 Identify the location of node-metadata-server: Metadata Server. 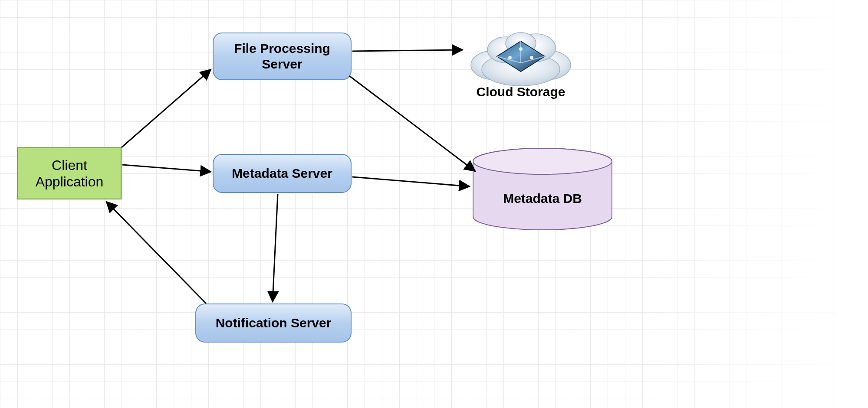
(282, 173).